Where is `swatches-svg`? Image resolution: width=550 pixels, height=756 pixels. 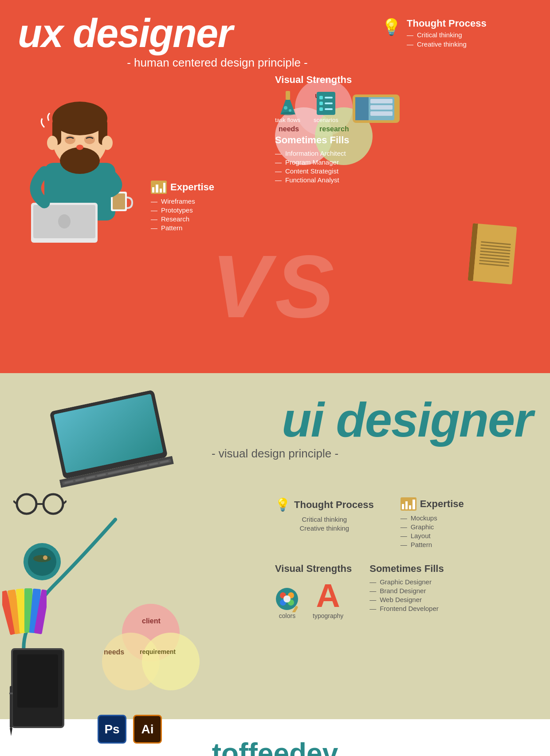
swatches-svg is located at coordinates (24, 613).